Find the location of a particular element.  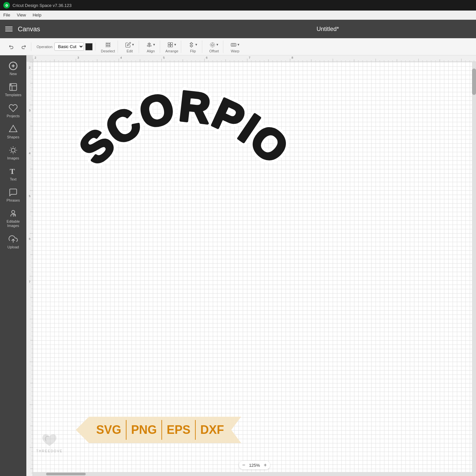

warp-button: ▾ is located at coordinates (235, 45).